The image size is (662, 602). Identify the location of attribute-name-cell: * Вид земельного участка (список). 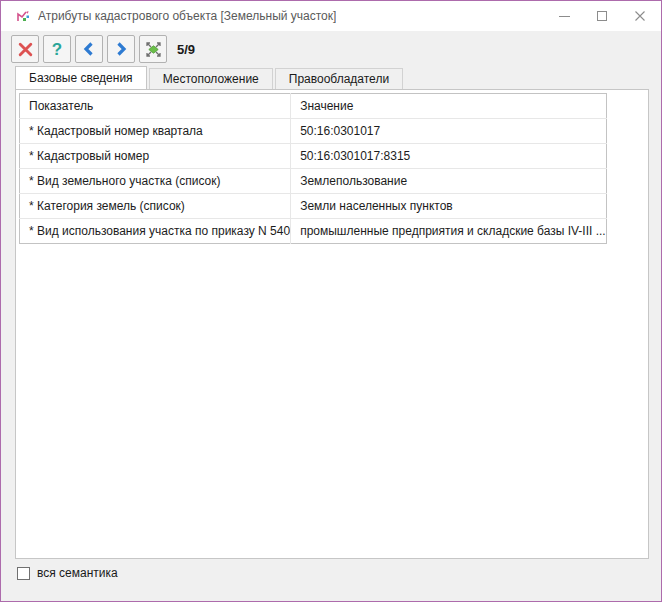
(156, 182).